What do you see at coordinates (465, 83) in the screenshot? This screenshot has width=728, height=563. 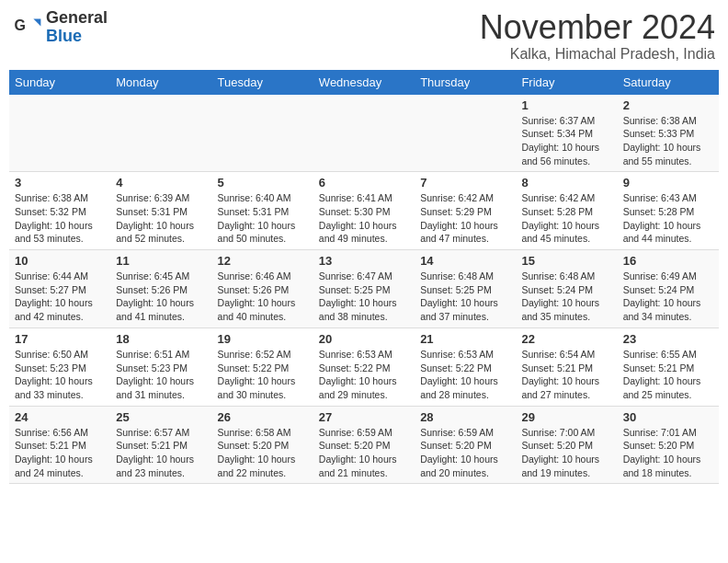 I see `header-day-thursday: Thursday` at bounding box center [465, 83].